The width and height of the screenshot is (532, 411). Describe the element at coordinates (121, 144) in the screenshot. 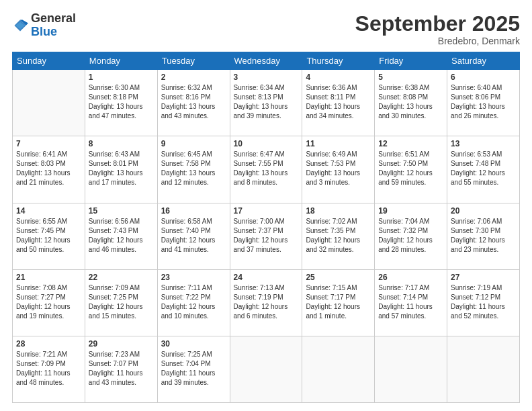

I see `day-number: 8` at that location.